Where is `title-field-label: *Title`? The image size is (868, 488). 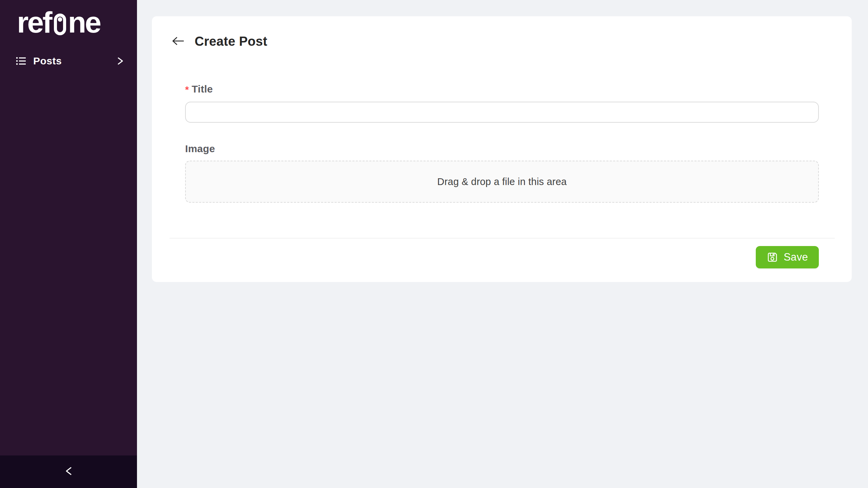
title-field-label: *Title is located at coordinates (502, 89).